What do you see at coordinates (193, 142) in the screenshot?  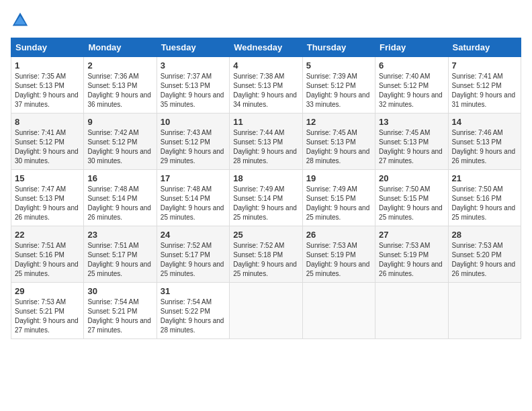 I see `day-cell: 10Sunrise: 7:43 AM Sunset: 5:12 PM Dayli…` at bounding box center [193, 142].